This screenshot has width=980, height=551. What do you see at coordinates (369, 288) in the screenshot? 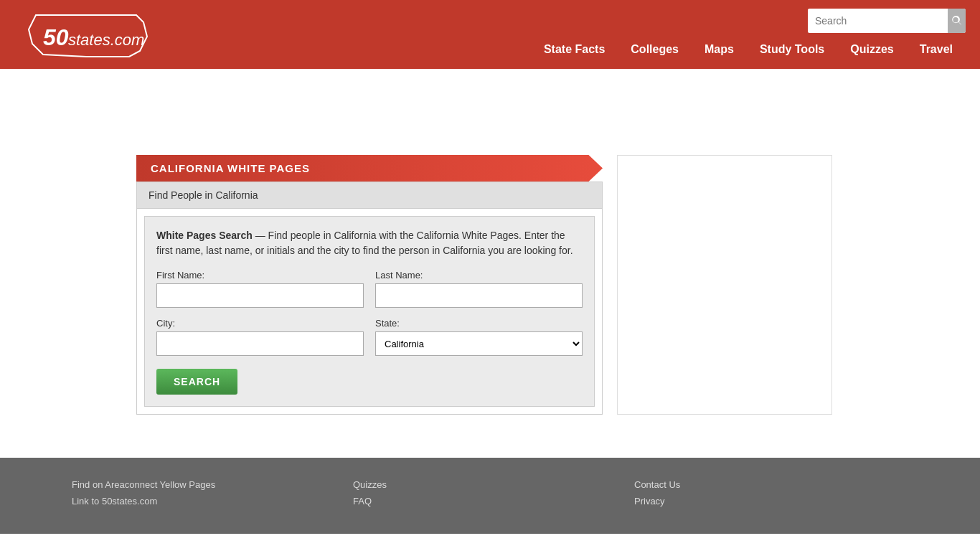
I see `name-row: First Name: Last Name:` at bounding box center [369, 288].